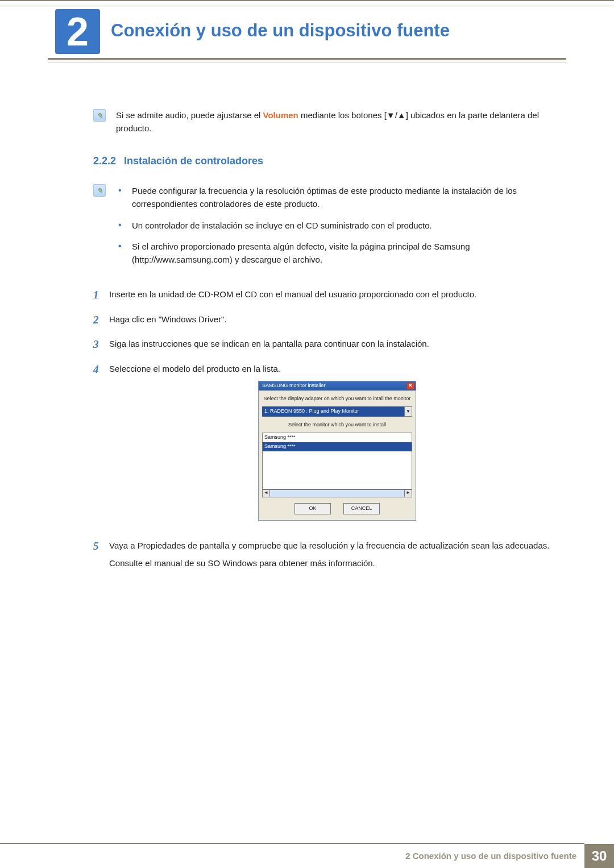  Describe the element at coordinates (408, 493) in the screenshot. I see `scroll-right-icon: ►` at that location.